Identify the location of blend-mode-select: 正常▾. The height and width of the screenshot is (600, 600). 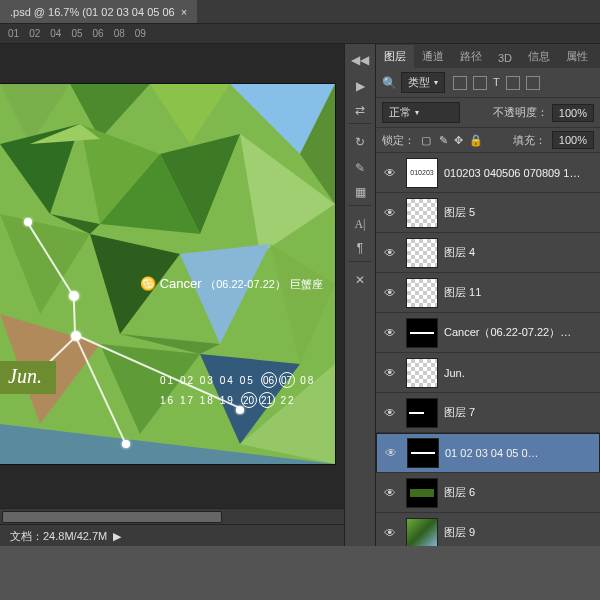
(421, 112).